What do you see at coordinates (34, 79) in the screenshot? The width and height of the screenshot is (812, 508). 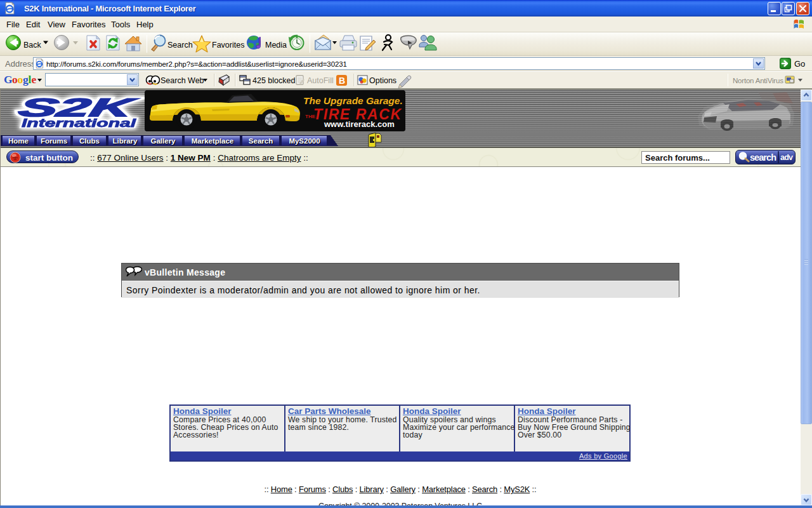 I see `svg-text: e` at bounding box center [34, 79].